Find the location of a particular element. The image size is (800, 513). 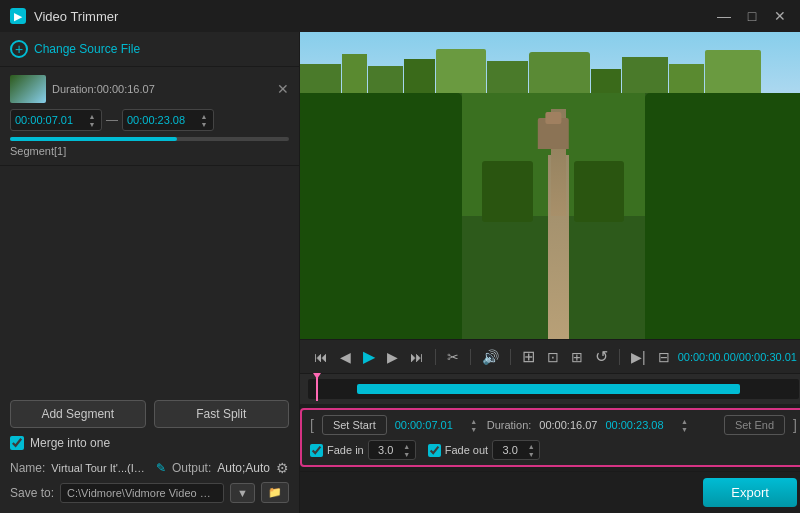

step-fwd-button: ▶ is located at coordinates (392, 357).